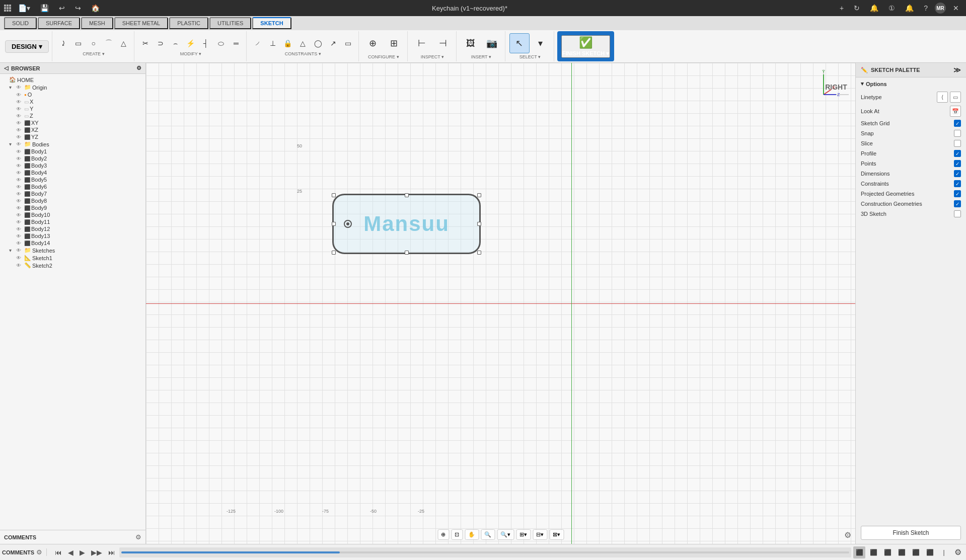 The height and width of the screenshot is (560, 966). I want to click on configure-params-btn: ⊕, so click(373, 43).